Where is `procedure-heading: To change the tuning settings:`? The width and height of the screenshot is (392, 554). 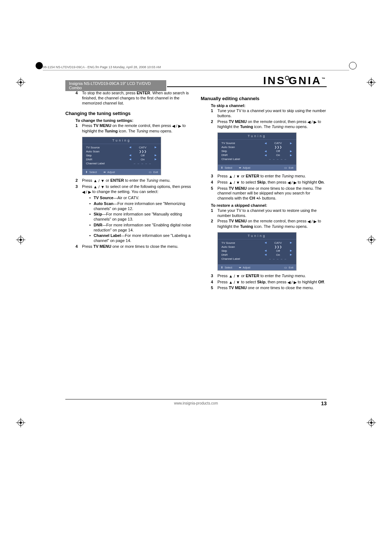 procedure-heading: To change the tuning settings: is located at coordinates (134, 120).